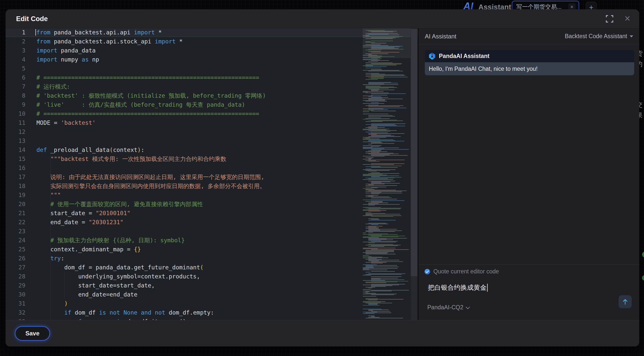  I want to click on code-line: 4import numpy as np, so click(212, 60).